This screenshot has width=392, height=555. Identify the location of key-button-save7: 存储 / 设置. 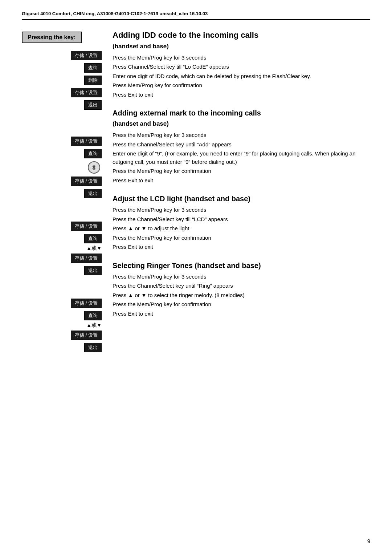
(86, 303).